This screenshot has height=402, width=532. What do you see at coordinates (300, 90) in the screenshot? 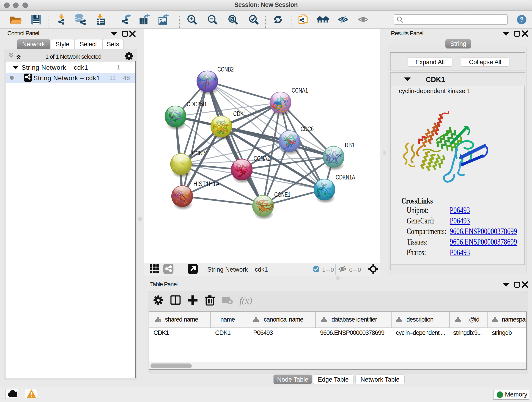
I see `svg-text: CCNA1` at bounding box center [300, 90].